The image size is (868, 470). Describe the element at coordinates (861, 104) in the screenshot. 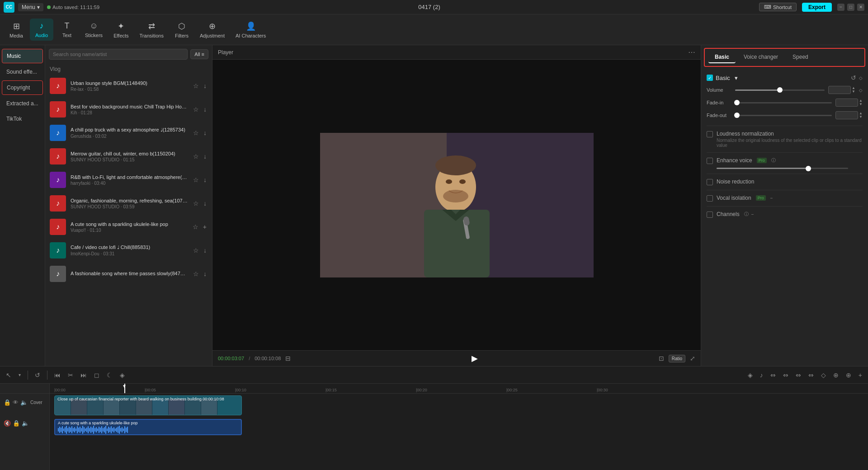

I see `fadein-down-arrow: ▼` at that location.